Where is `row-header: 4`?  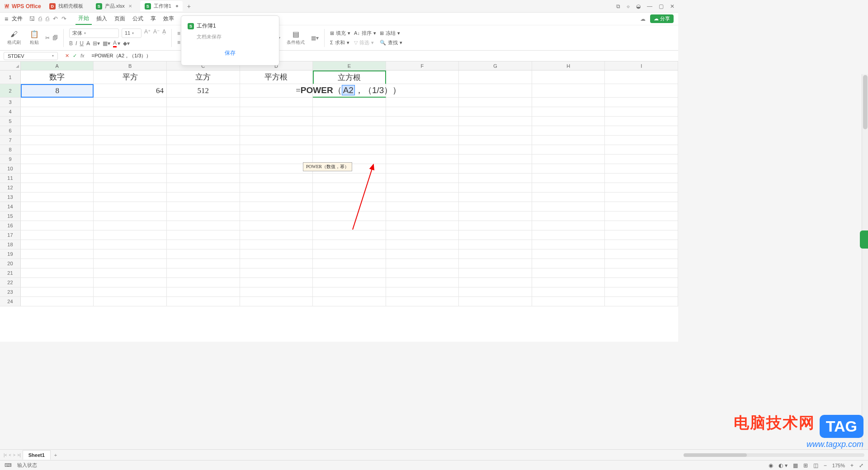
row-header: 4 is located at coordinates (10, 112).